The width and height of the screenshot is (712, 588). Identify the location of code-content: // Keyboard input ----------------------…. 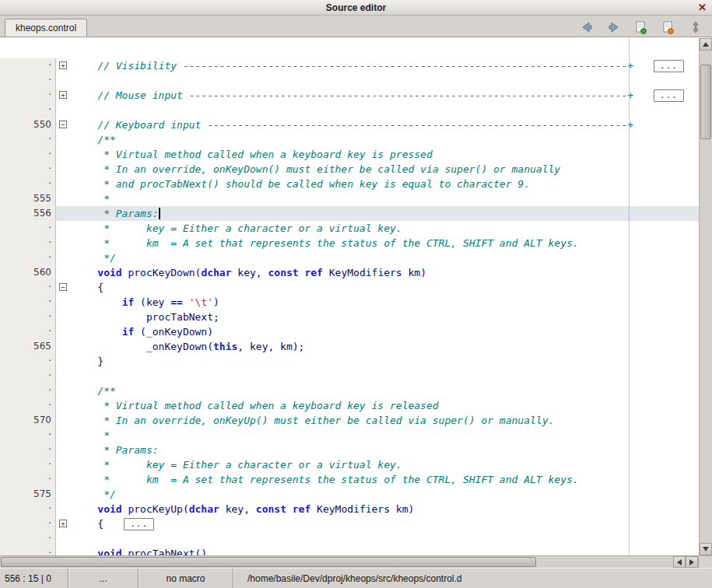
(386, 124).